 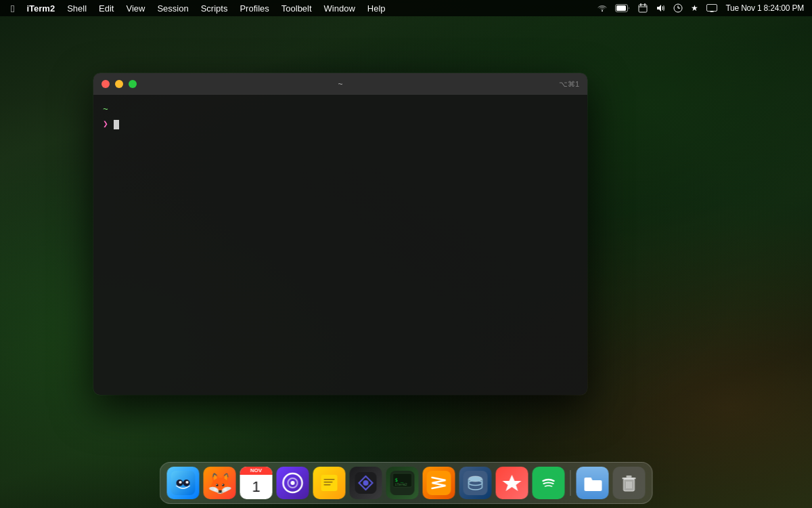 What do you see at coordinates (173, 8) in the screenshot?
I see `session-menu: Session` at bounding box center [173, 8].